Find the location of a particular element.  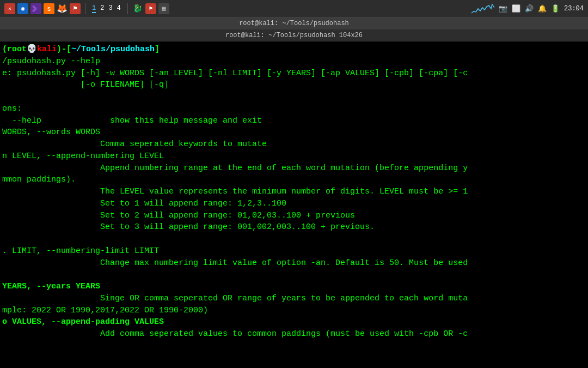

taskbar-app-icon-2: ⚑ is located at coordinates (151, 9).